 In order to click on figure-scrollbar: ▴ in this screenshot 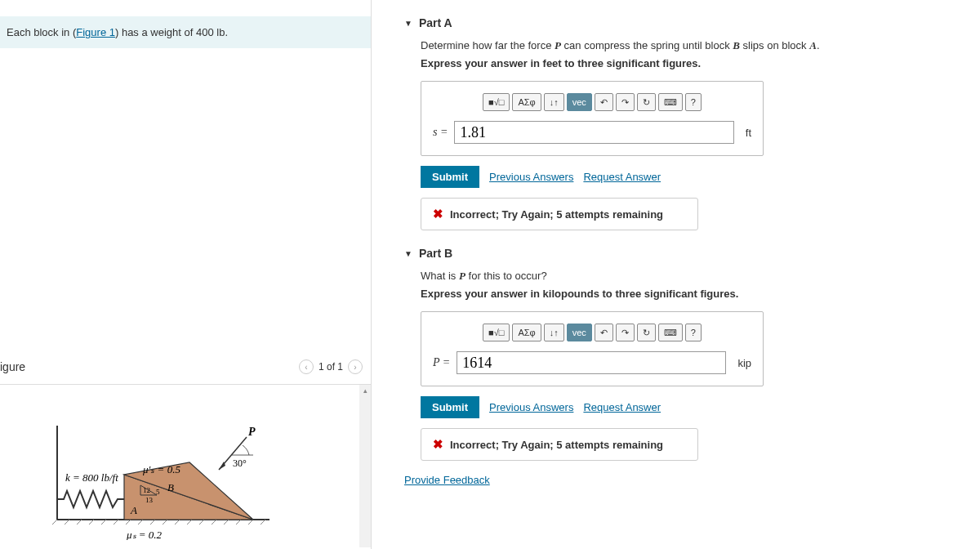, I will do `click(365, 466)`.